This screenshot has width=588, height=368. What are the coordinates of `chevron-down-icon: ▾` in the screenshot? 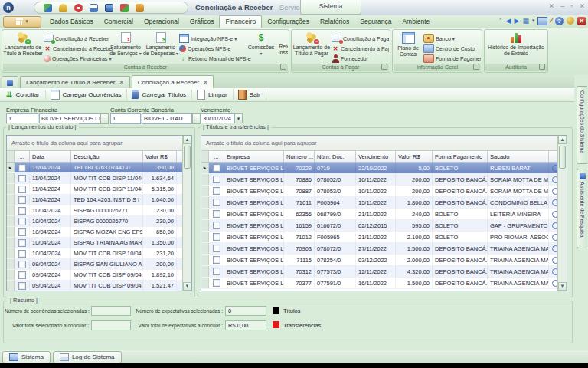 It's located at (534, 21).